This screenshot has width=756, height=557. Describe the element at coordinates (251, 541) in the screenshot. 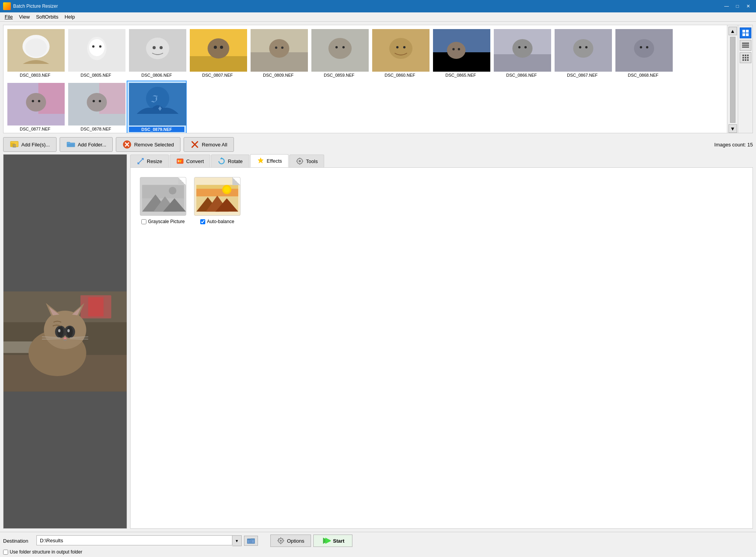

I see `browse-button` at that location.